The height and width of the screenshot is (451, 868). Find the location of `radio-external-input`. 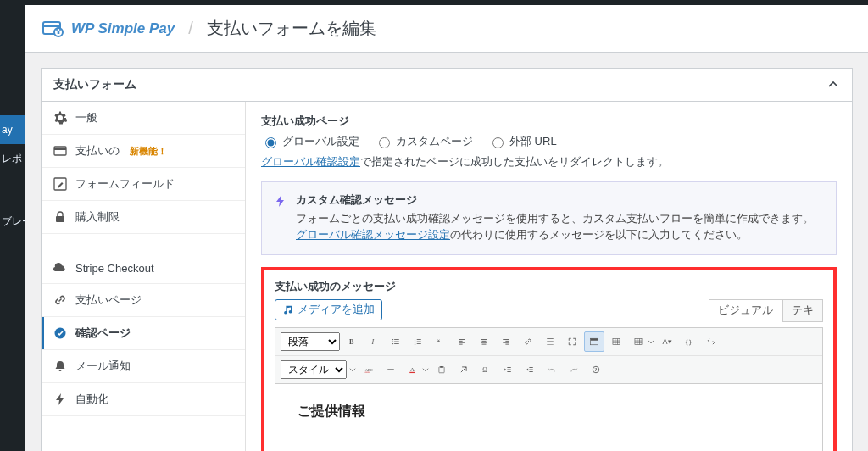

radio-external-input is located at coordinates (498, 142).